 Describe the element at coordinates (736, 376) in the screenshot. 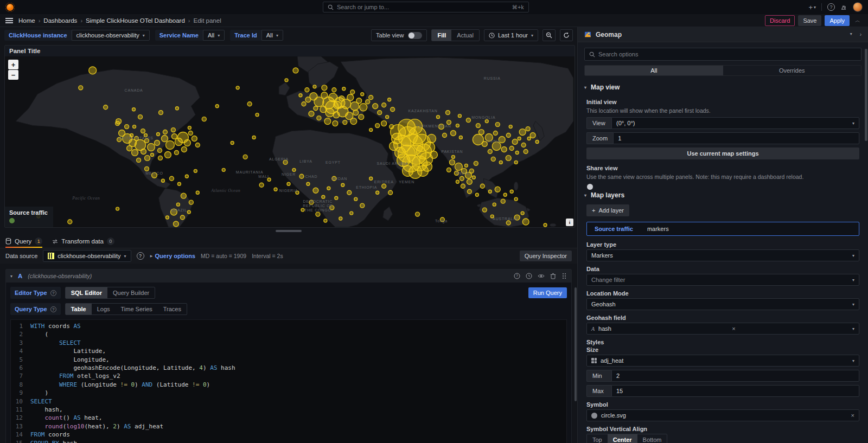

I see `min-input: 2` at that location.